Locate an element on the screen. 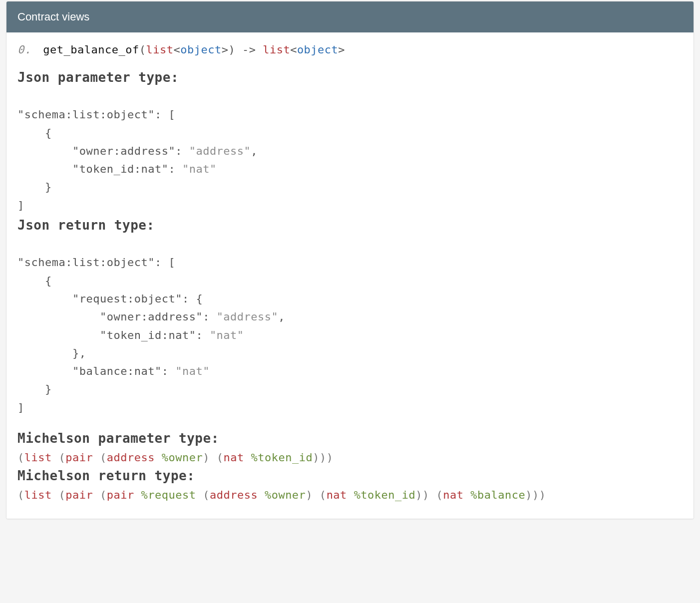 The height and width of the screenshot is (603, 700). arrow: -> is located at coordinates (249, 50).